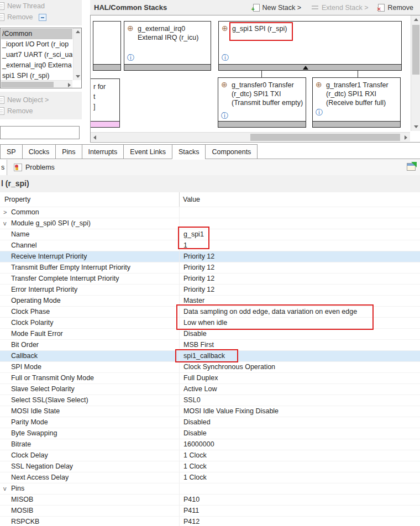 The image size is (420, 526). What do you see at coordinates (300, 323) in the screenshot?
I see `value-cell: Low when idle` at bounding box center [300, 323].